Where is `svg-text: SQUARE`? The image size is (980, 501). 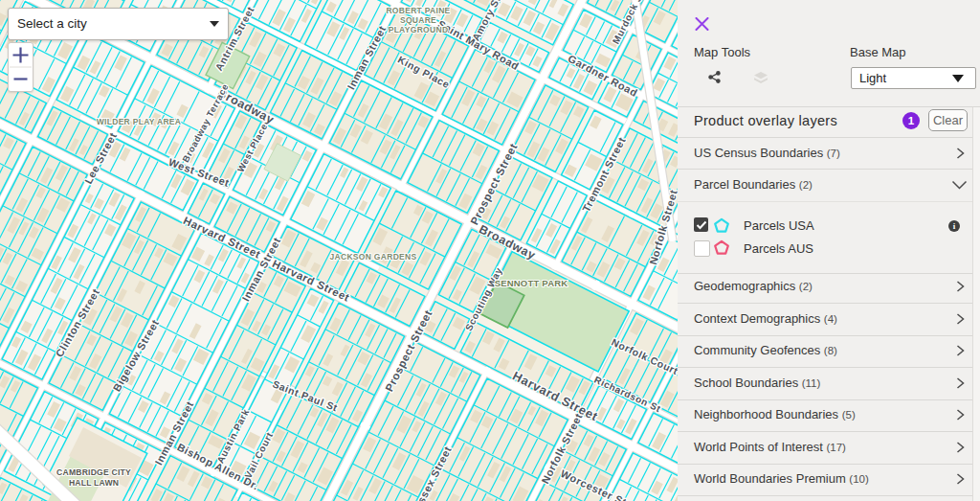
svg-text: SQUARE is located at coordinates (418, 20).